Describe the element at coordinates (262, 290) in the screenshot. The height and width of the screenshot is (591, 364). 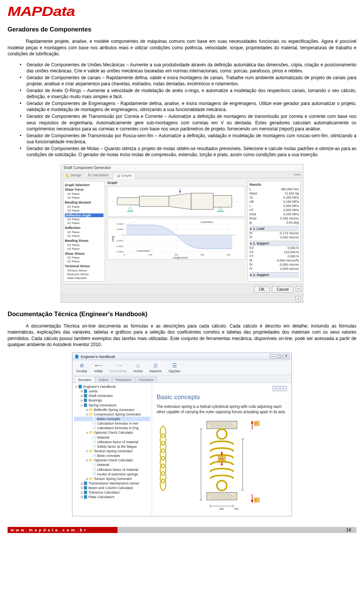
I see `ok-button: OK` at that location.